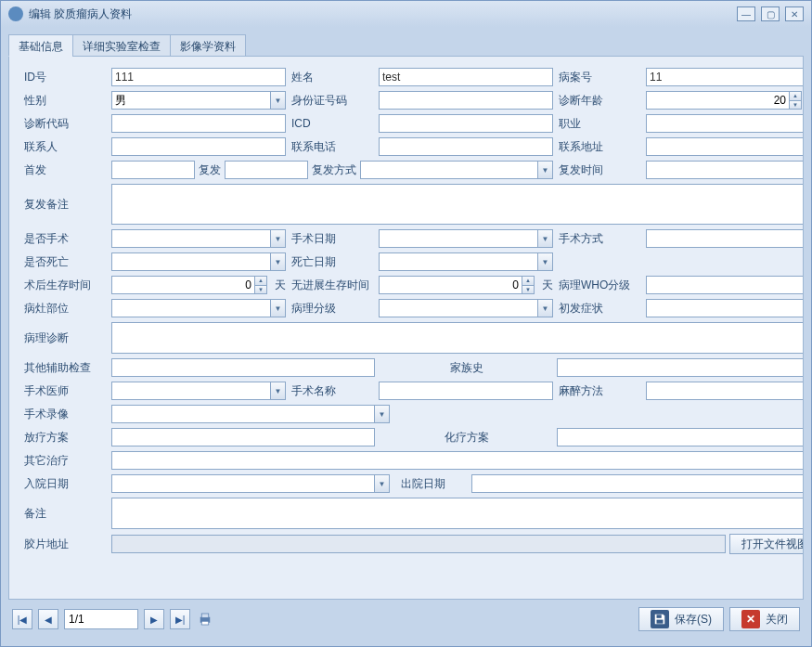  Describe the element at coordinates (199, 239) in the screenshot. I see `surgery-combo: ▼` at that location.